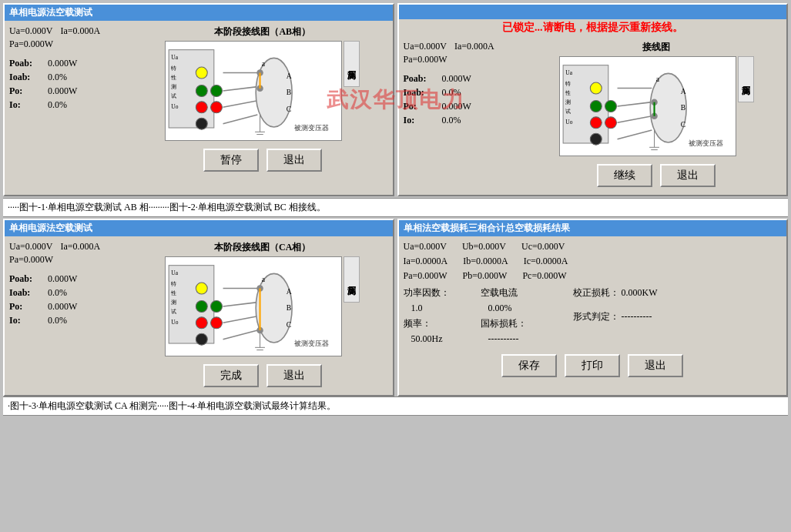 The width and height of the screenshot is (791, 532). Describe the element at coordinates (593, 262) in the screenshot. I see `panel4-row2: Ia=0.0000A Ib=0.0000A Ic=0.0000A` at that location.